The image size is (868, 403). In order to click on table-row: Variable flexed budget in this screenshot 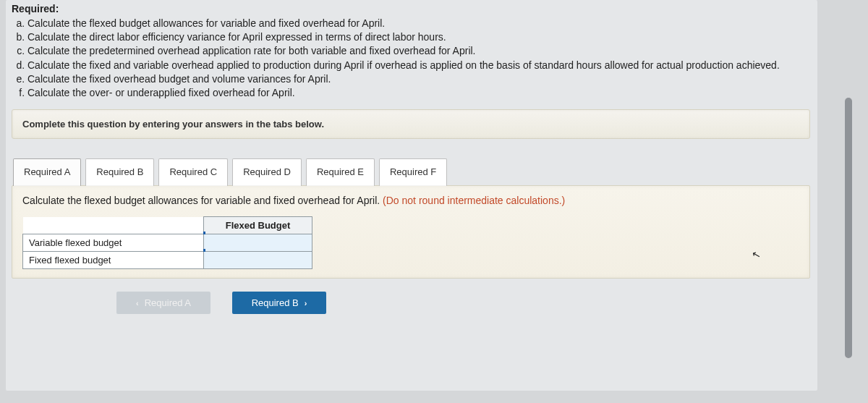, I will do `click(168, 243)`.